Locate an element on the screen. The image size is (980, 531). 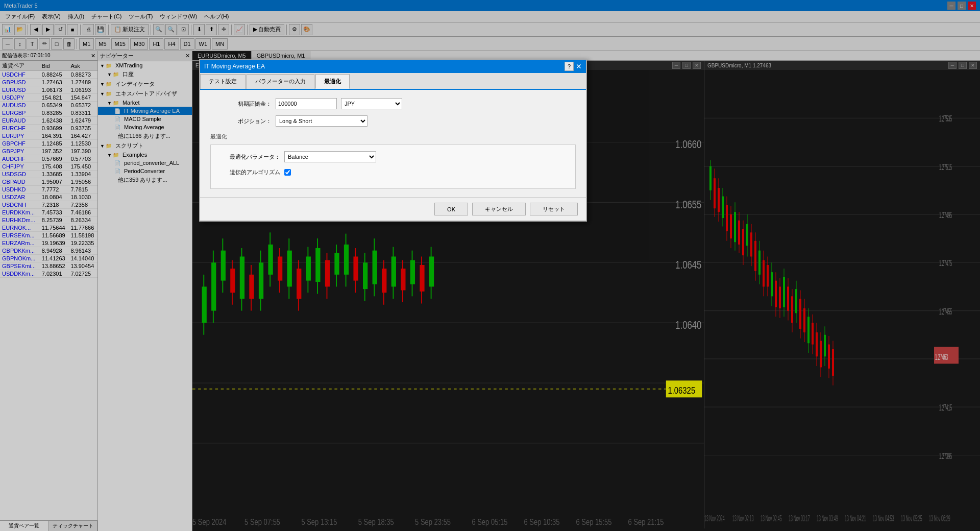
opt-param-row: 最適化パラメータ： Balance Profit Factor Expected… is located at coordinates (393, 157).